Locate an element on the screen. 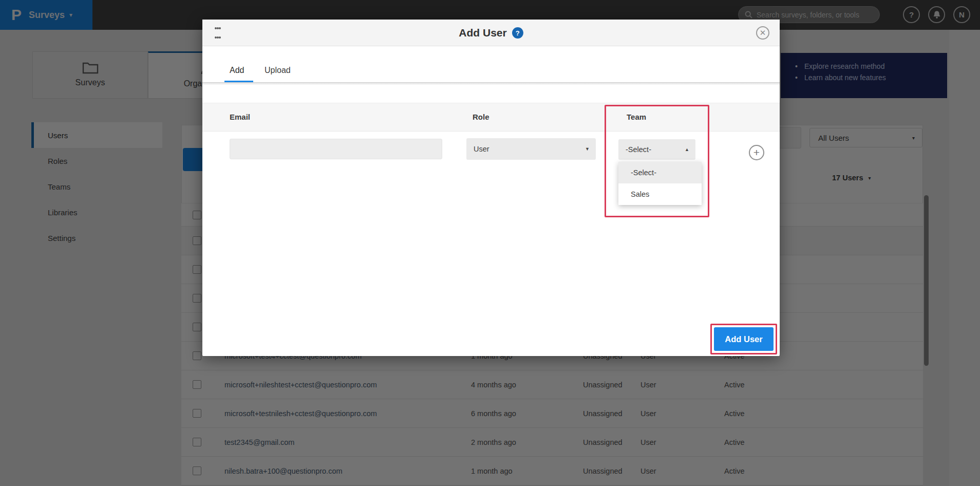 This screenshot has width=980, height=486. team-option-sales: Sales is located at coordinates (660, 194).